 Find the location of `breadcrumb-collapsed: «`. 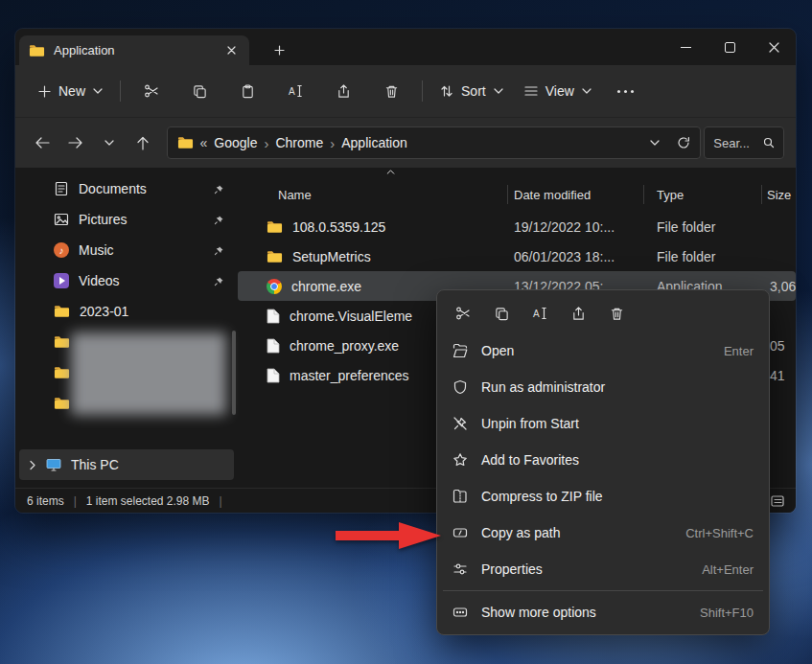

breadcrumb-collapsed: « is located at coordinates (204, 143).